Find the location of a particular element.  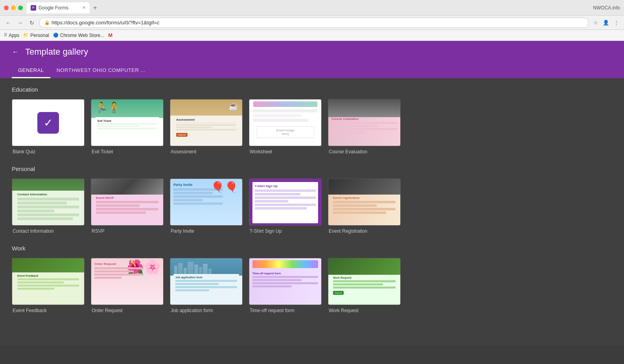

work-request-label: Work Request is located at coordinates (364, 311).